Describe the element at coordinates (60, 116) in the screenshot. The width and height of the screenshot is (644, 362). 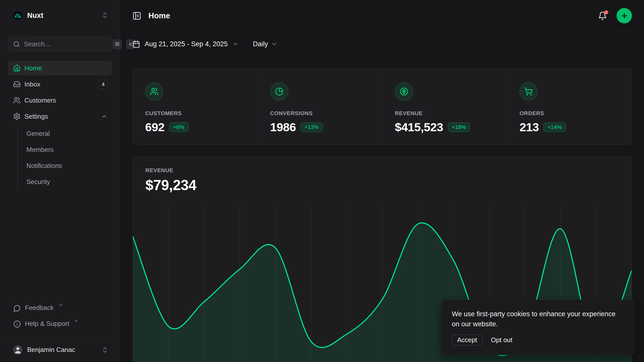
I see `sidebar-item-settings: Settings` at that location.